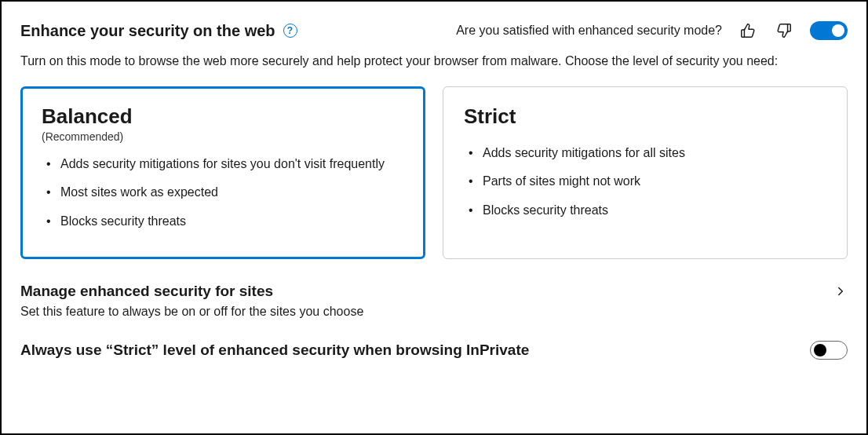  Describe the element at coordinates (434, 31) in the screenshot. I see `header-row: Enhance your security on the web ? Are y…` at that location.